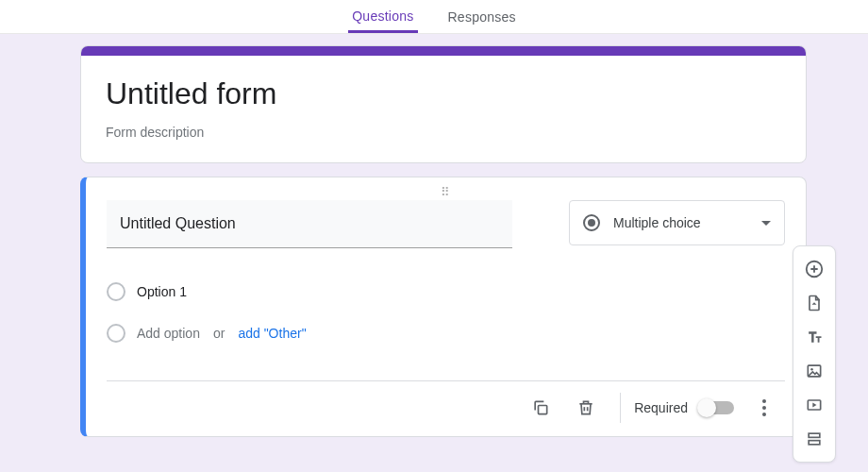 Image resolution: width=868 pixels, height=472 pixels. I want to click on import-questions-button, so click(814, 303).